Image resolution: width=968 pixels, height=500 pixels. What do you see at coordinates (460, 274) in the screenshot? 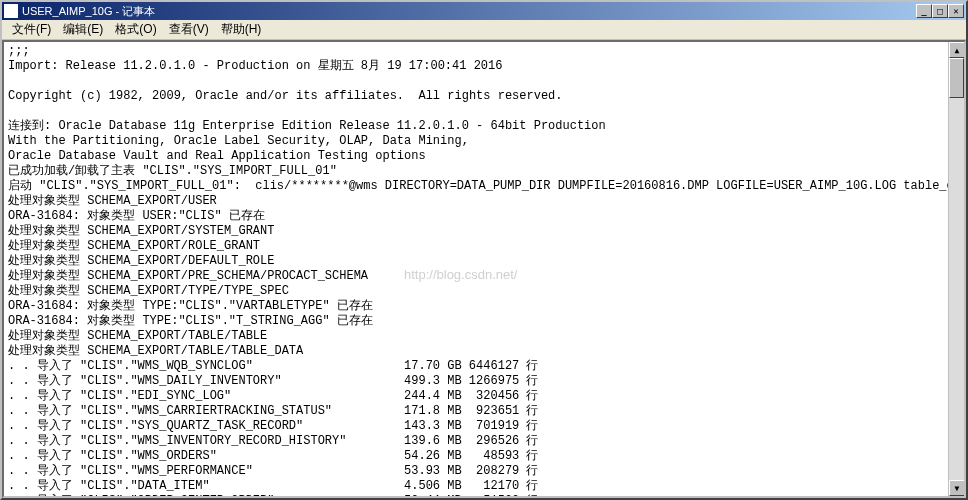
I see `watermark-text: http://blog.csdn.net/` at bounding box center [460, 274].